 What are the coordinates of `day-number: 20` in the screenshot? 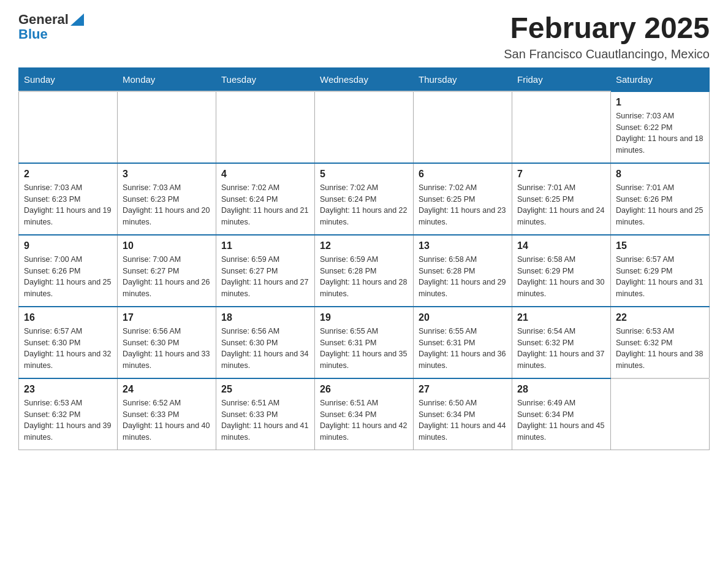 It's located at (463, 318).